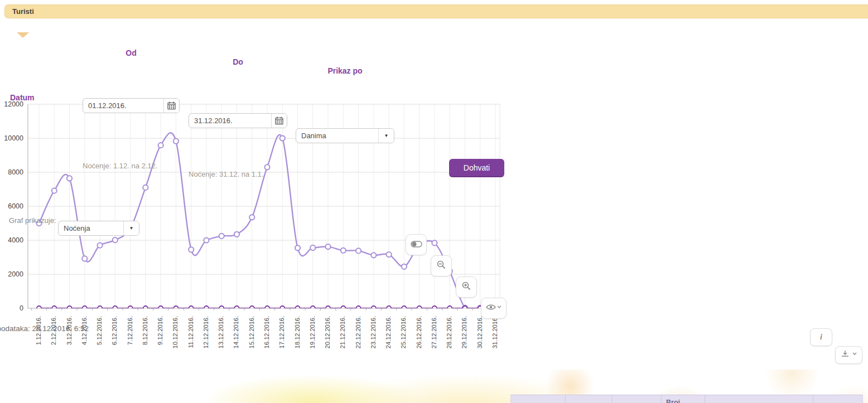 The image size is (868, 403). What do you see at coordinates (441, 266) in the screenshot?
I see `zoom-out-icon` at bounding box center [441, 266].